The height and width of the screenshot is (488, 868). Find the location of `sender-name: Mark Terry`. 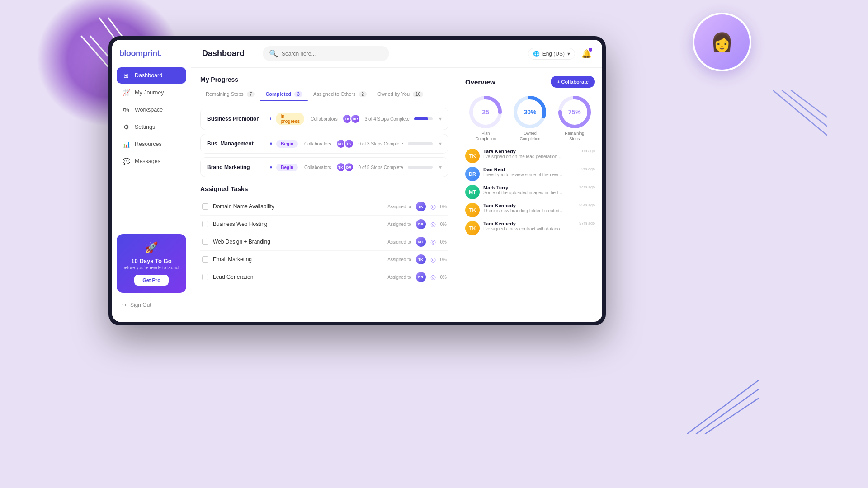

sender-name: Mark Terry is located at coordinates (529, 188).